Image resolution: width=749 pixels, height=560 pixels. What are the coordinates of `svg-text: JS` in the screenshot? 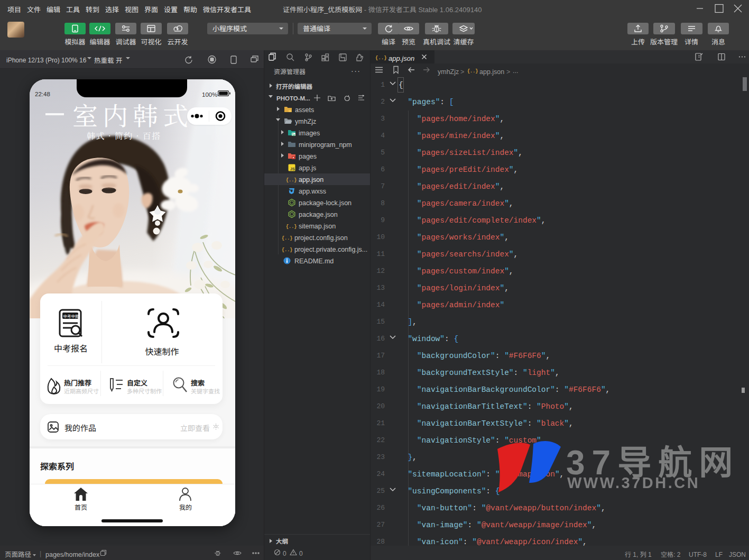 It's located at (293, 169).